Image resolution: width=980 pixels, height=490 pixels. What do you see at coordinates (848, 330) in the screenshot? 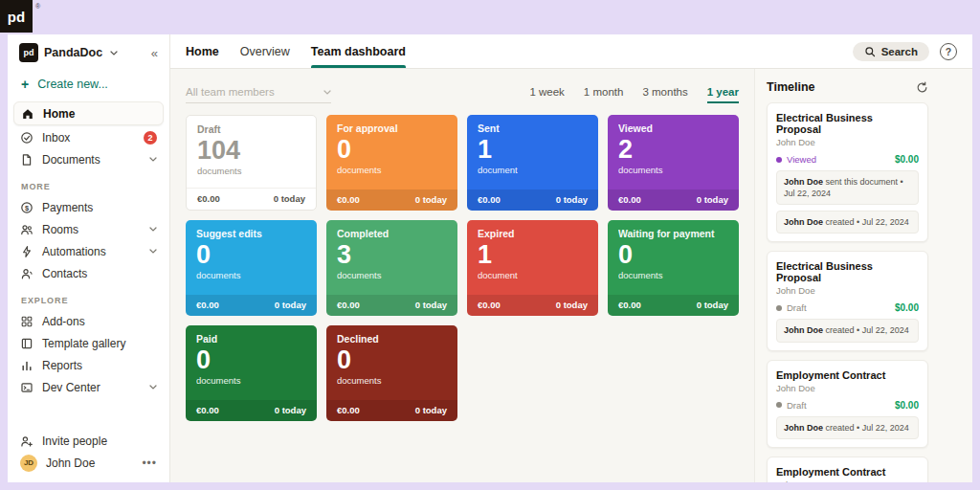
I see `entry-events: John Doe created • Jul 22, 2024` at bounding box center [848, 330].